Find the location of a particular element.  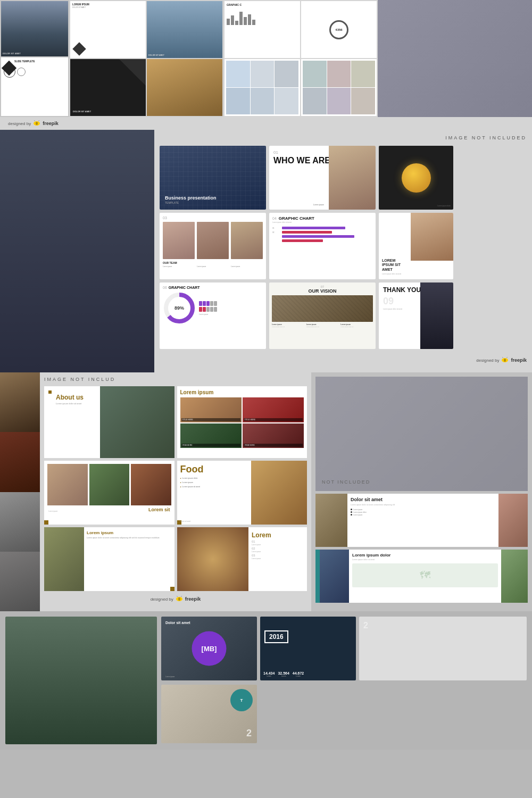

lorem05-photo is located at coordinates (432, 237).